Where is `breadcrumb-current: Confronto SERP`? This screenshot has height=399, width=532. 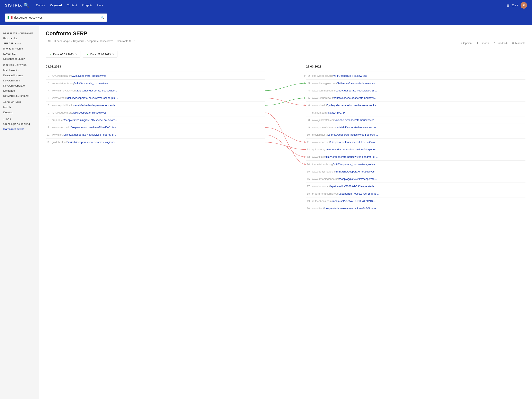 breadcrumb-current: Confronto SERP is located at coordinates (127, 41).